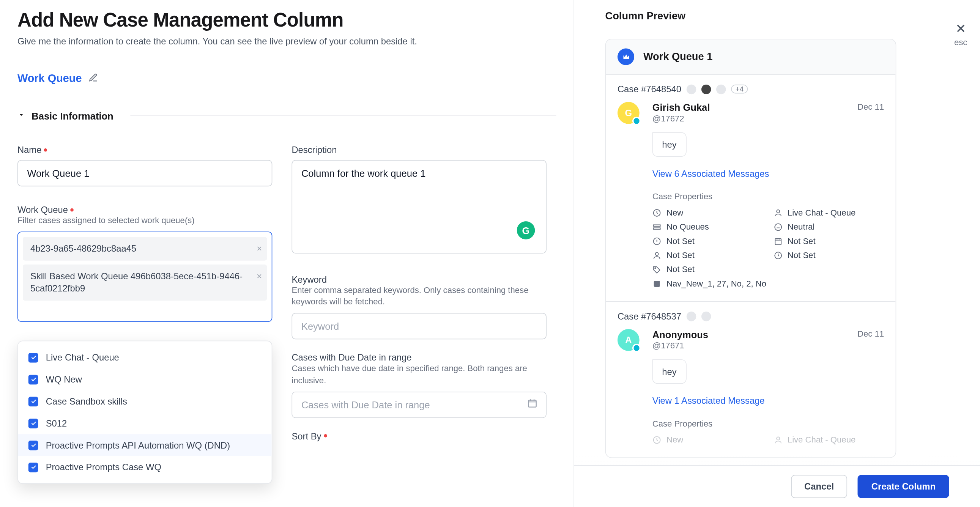 The image size is (980, 507). What do you see at coordinates (871, 107) in the screenshot?
I see `case-date: Dec 11` at bounding box center [871, 107].